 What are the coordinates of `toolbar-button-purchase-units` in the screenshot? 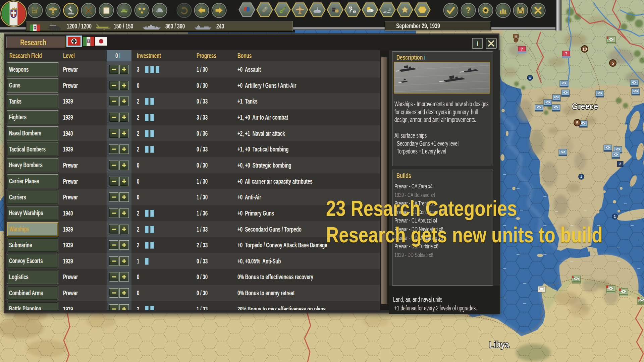 It's located at (124, 10).